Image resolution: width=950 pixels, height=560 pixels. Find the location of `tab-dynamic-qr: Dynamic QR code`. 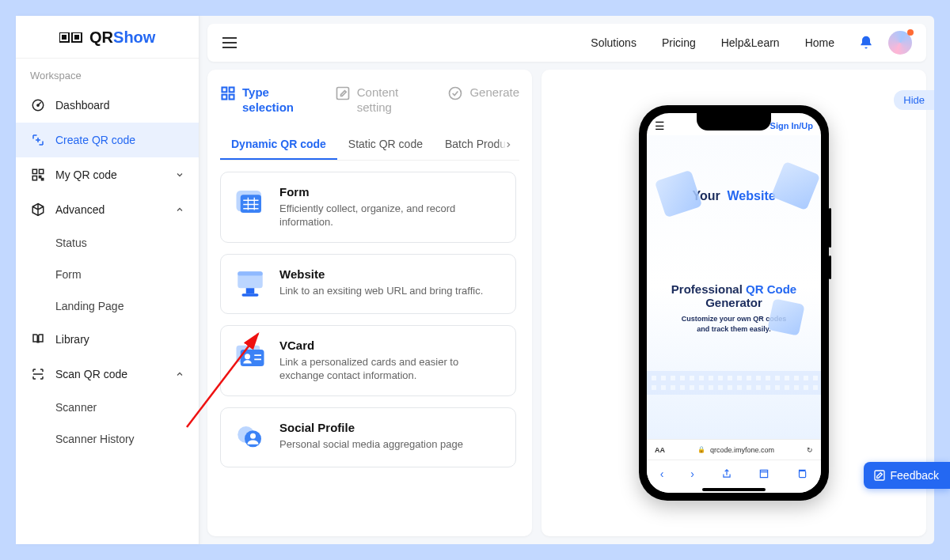

tab-dynamic-qr: Dynamic QR code is located at coordinates (279, 145).